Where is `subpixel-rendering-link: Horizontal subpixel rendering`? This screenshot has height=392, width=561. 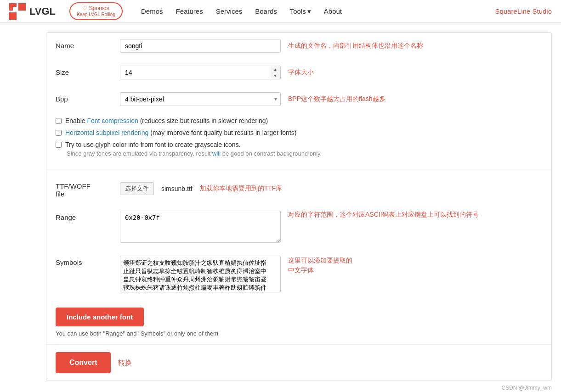
subpixel-rendering-link: Horizontal subpixel rendering is located at coordinates (107, 133).